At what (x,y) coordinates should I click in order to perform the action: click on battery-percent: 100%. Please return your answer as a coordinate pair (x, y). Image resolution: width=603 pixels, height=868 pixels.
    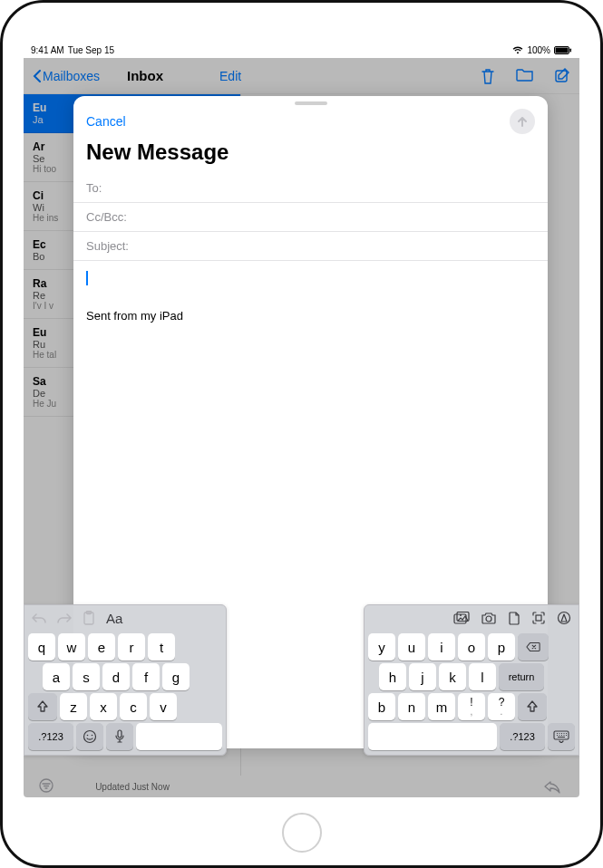
    Looking at the image, I should click on (539, 51).